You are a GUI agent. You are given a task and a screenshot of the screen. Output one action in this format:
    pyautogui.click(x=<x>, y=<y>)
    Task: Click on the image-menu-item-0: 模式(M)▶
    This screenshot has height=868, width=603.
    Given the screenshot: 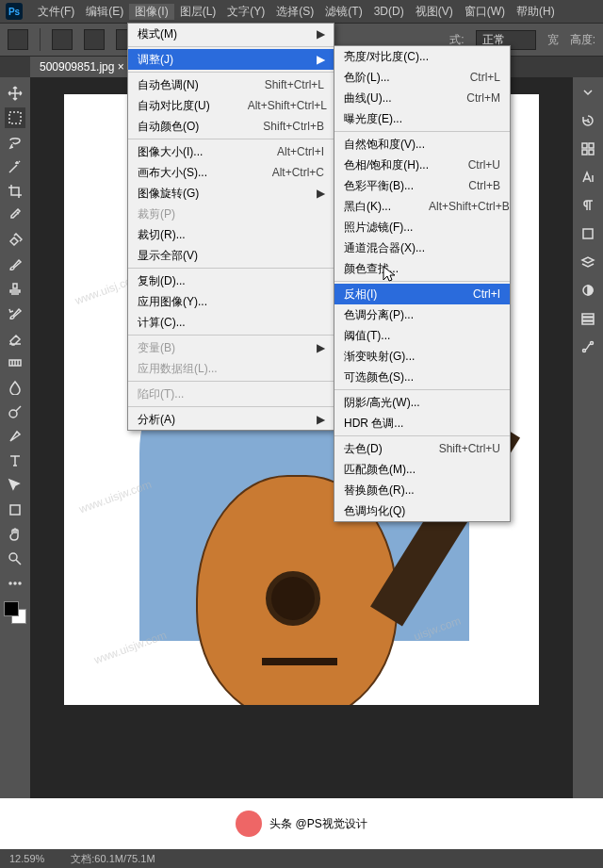 What is the action you would take?
    pyautogui.click(x=231, y=34)
    